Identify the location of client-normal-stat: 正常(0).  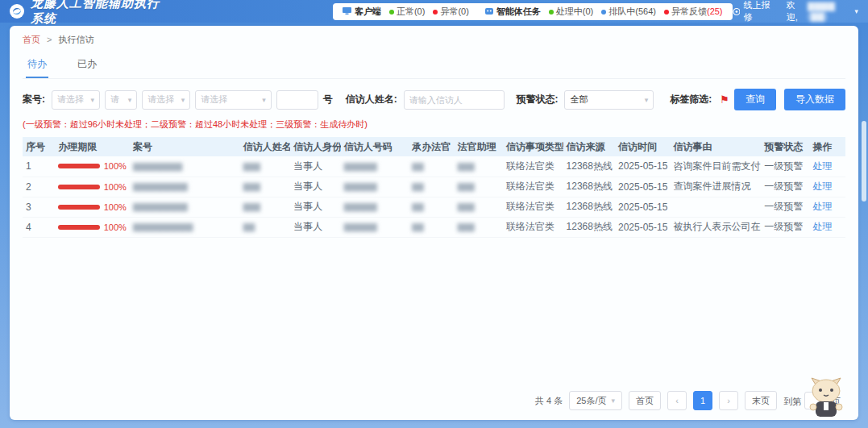
(407, 11).